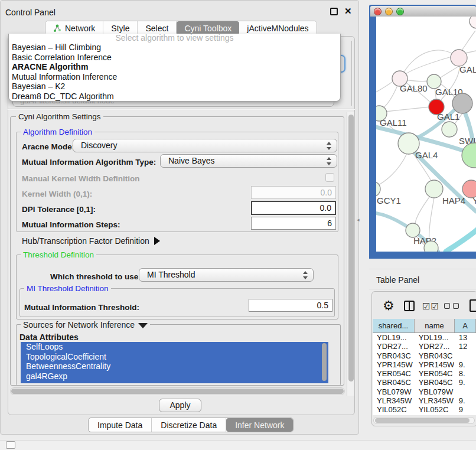 Image resolution: width=476 pixels, height=450 pixels. I want to click on zoom-traffic-light-icon, so click(400, 12).